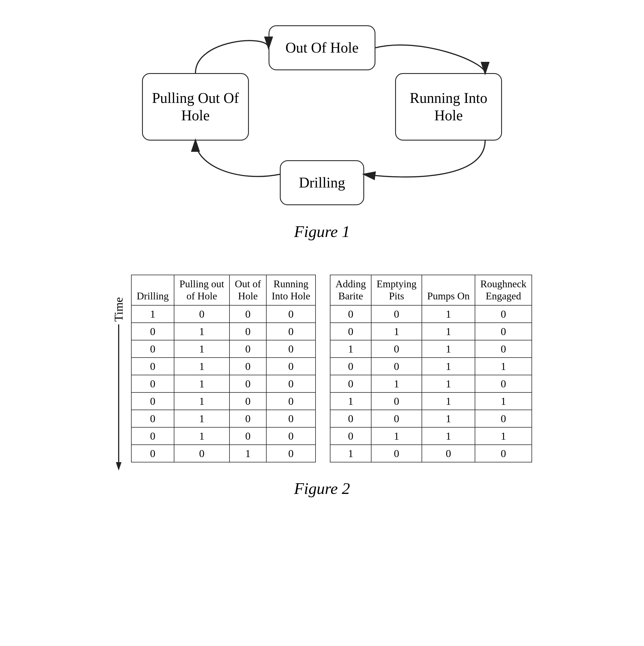 This screenshot has height=646, width=644. Describe the element at coordinates (322, 48) in the screenshot. I see `box-out-of-hole: Out Of Hole` at that location.